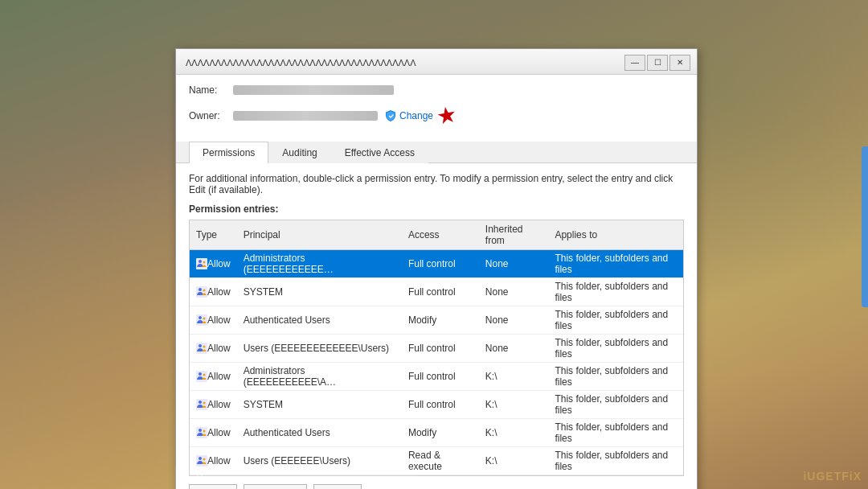  Describe the element at coordinates (436, 349) in the screenshot. I see `table-row: AllowUsers (ΕΕΕΕΕΕΕΕΕΕΕΕΕ\Users)Full con…` at that location.